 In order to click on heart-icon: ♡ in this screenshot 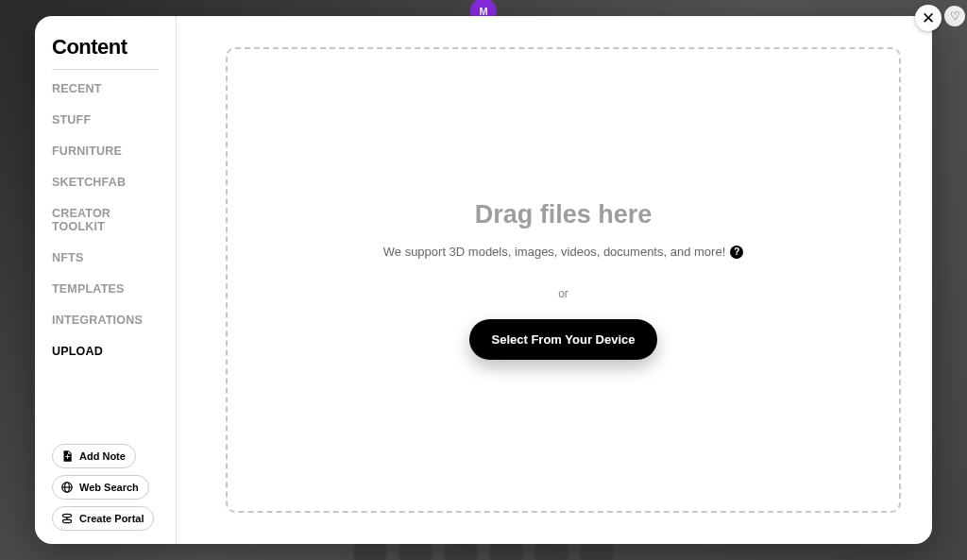, I will do `click(956, 16)`.